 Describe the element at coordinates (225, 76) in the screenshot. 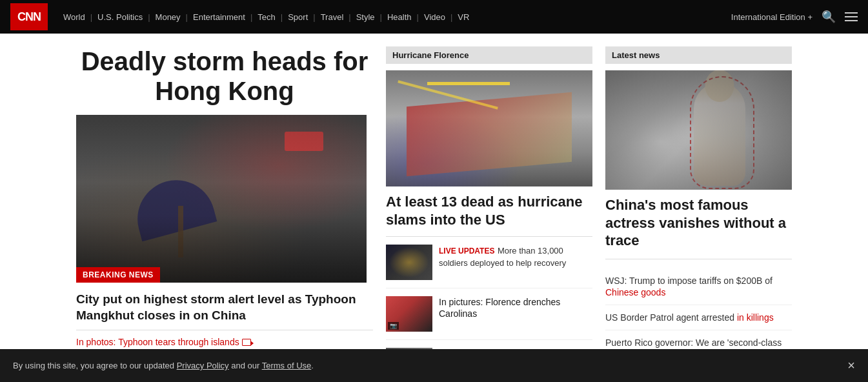

I see `main-headline: Deadly storm heads for Hong Kong` at that location.